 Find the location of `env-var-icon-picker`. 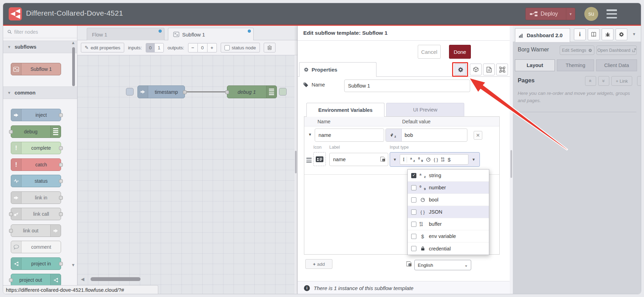

env-var-icon-picker is located at coordinates (320, 159).